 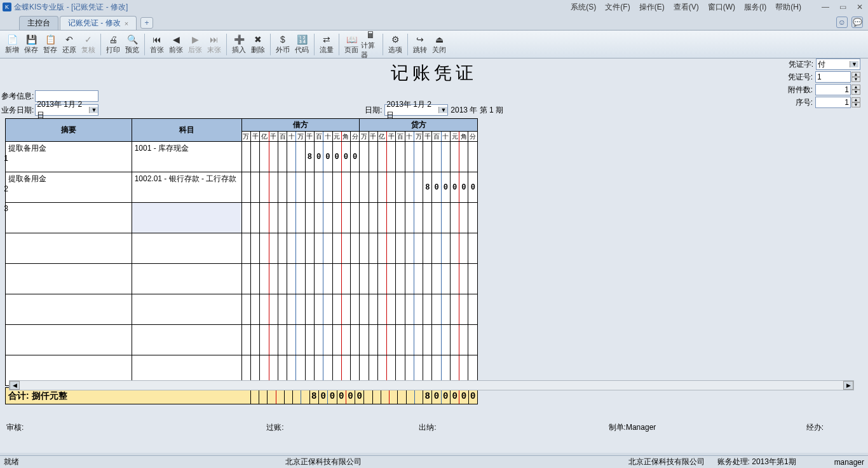 I want to click on col-debit: 借方, so click(x=300, y=125).